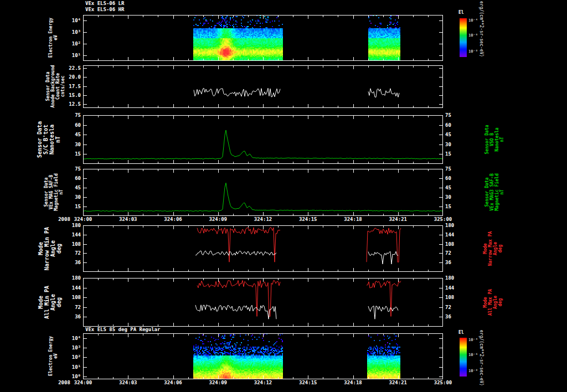 The width and height of the screenshot is (567, 392). I want to click on x-axis-tick-label: 325:00, so click(443, 383).